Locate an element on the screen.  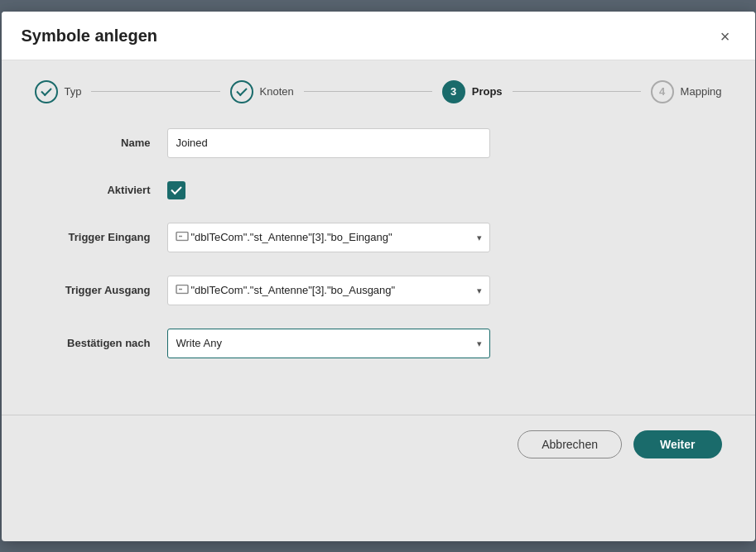
form-row-aktiviert: Aktiviert is located at coordinates (378, 190).